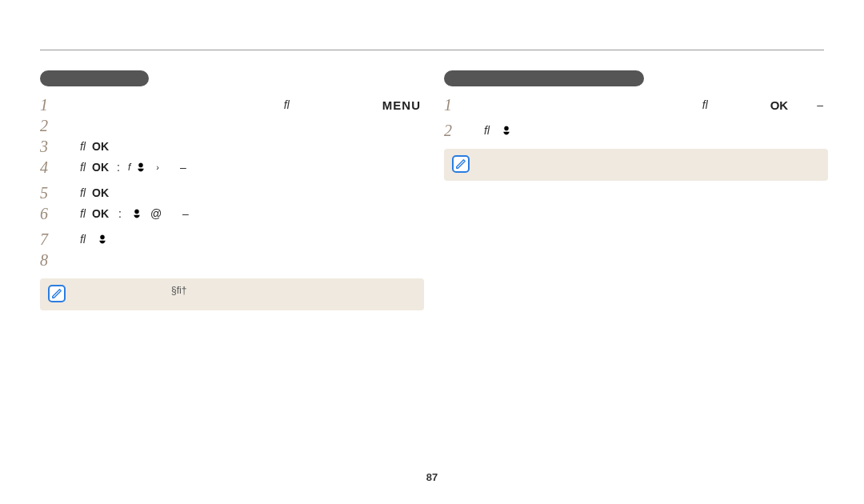 This screenshot has height=504, width=864. Describe the element at coordinates (232, 126) in the screenshot. I see `step-row: 2` at that location.